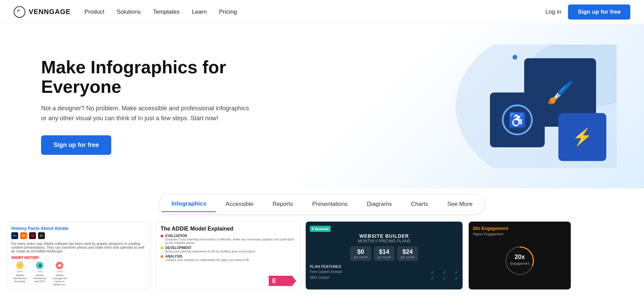 This screenshot has height=298, width=644. Describe the element at coordinates (444, 273) in the screenshot. I see `feature-1-checks: ✓ ✓ ✓` at that location.